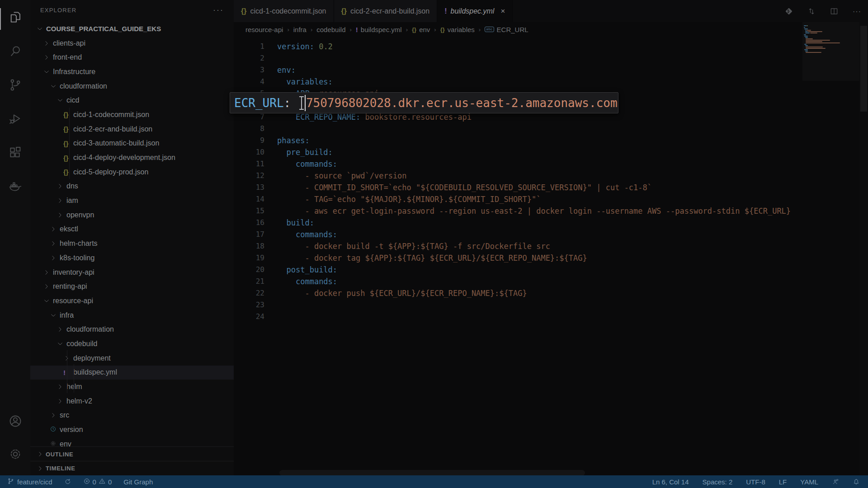 This screenshot has width=868, height=488. What do you see at coordinates (15, 51) in the screenshot?
I see `activity-search-icon` at bounding box center [15, 51].